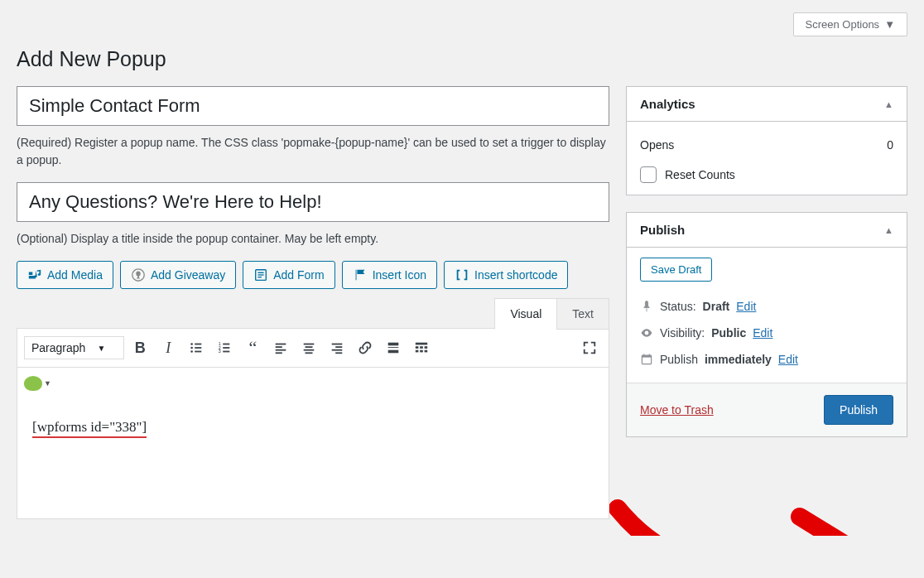 This screenshot has width=924, height=578. Describe the element at coordinates (65, 275) in the screenshot. I see `add-media-button: Add Media` at that location.